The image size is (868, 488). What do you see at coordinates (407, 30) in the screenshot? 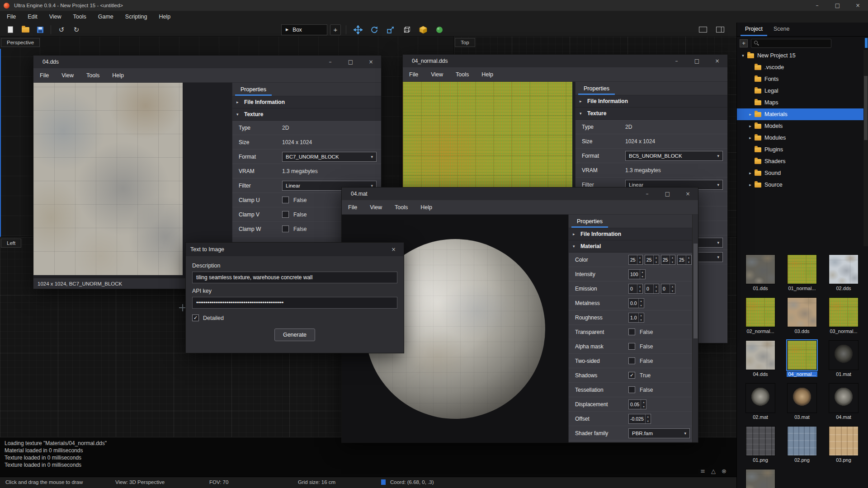
I see `wireframe-cube-button` at bounding box center [407, 30].